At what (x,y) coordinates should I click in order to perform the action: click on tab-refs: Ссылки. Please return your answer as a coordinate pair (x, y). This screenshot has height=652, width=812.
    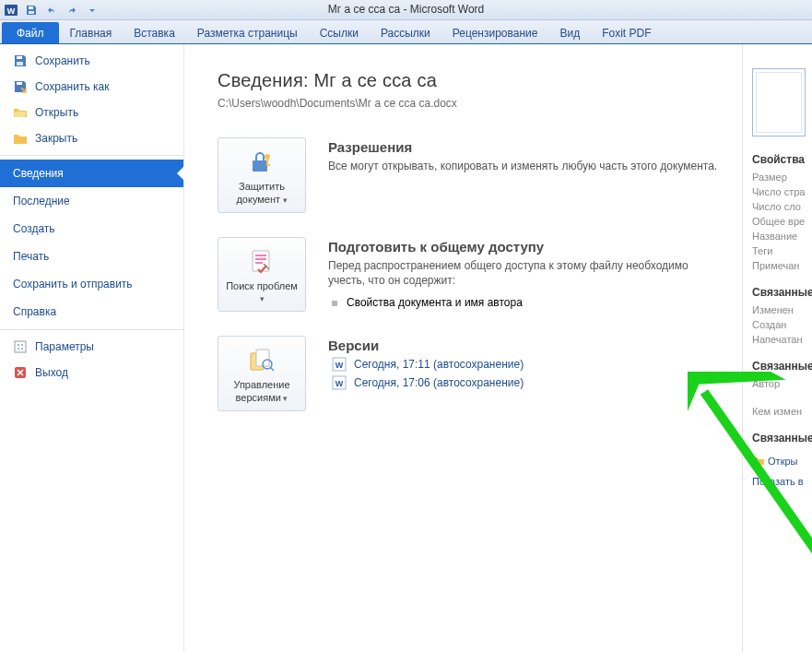
    Looking at the image, I should click on (339, 33).